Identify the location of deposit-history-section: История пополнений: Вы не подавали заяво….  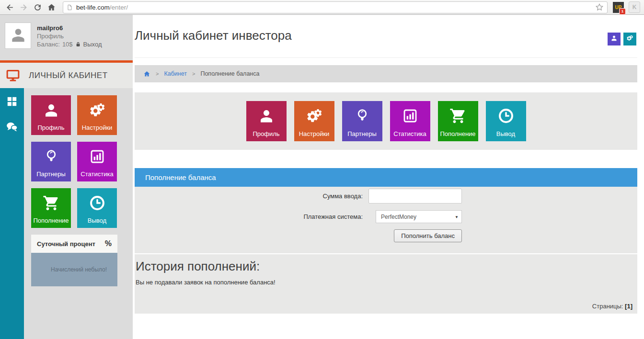
(386, 284).